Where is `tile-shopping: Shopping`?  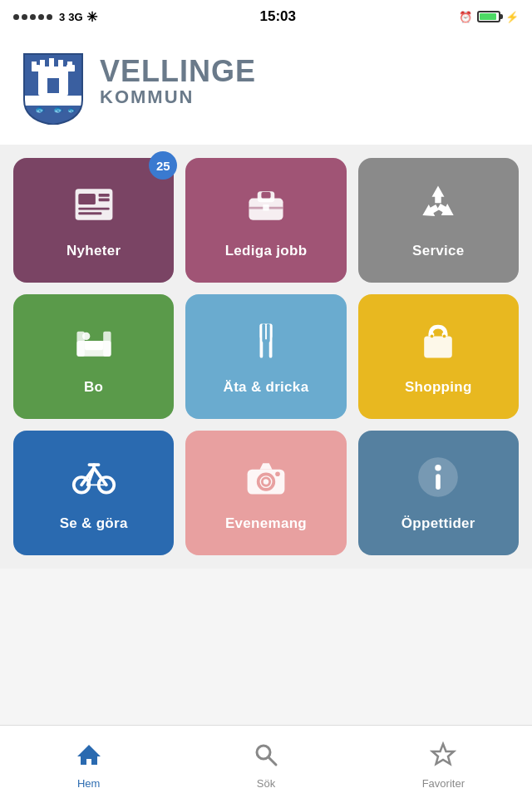
tile-shopping: Shopping is located at coordinates (439, 357).